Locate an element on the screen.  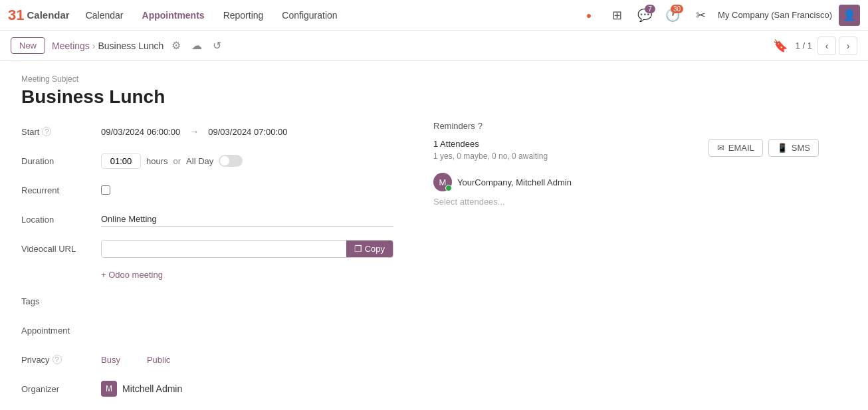
gear-icon: ⚙ is located at coordinates (176, 45).